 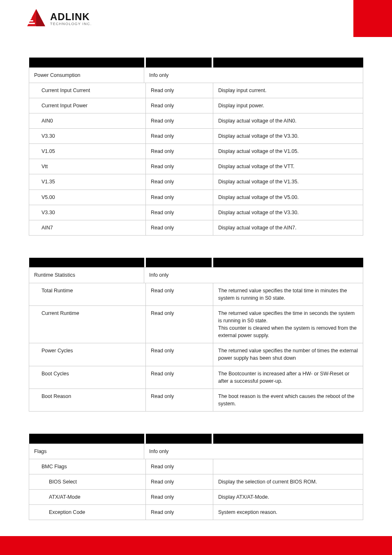 What do you see at coordinates (196, 182) in the screenshot?
I see `table-row: V1.35Read onlyDisplay actual voltage of …` at bounding box center [196, 182].